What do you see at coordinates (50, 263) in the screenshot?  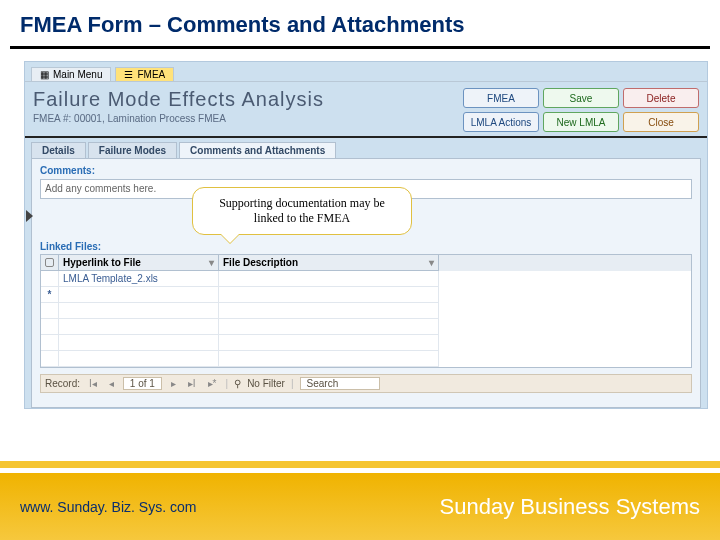 I see `grid-select-header` at bounding box center [50, 263].